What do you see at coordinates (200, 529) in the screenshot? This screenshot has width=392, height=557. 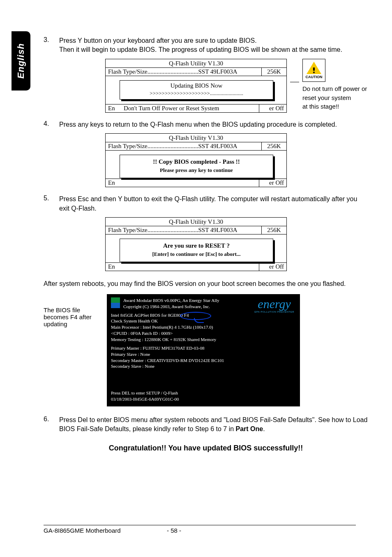 I see `page-footer: GA-8I865GME Motherboard - 58 -` at bounding box center [200, 529].